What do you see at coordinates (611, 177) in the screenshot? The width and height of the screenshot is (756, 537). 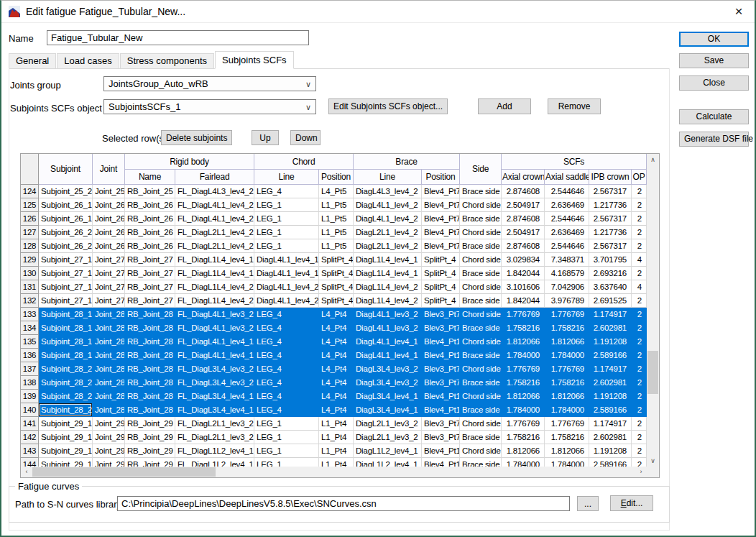 I see `col-header-ipb-crown: IPB crown` at bounding box center [611, 177].